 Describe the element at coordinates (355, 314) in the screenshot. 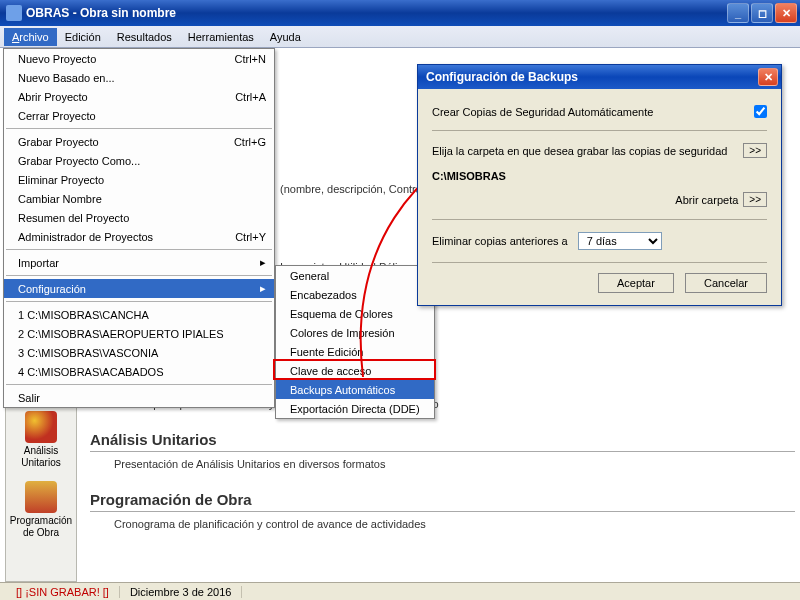

I see `smi-esquema-colores: Esquema de Colores` at that location.